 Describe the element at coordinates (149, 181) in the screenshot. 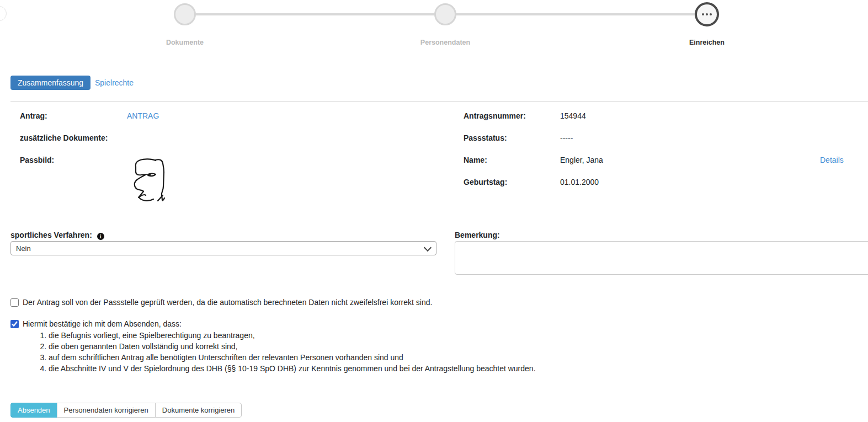

I see `passbild-face-sketch-image` at that location.